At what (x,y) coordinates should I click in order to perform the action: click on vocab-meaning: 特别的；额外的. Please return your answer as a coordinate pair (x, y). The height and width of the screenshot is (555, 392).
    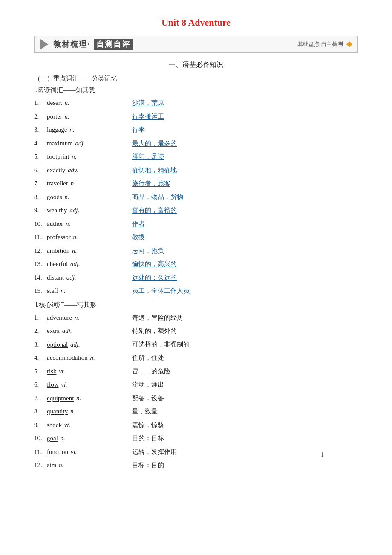
    Looking at the image, I should click on (154, 331).